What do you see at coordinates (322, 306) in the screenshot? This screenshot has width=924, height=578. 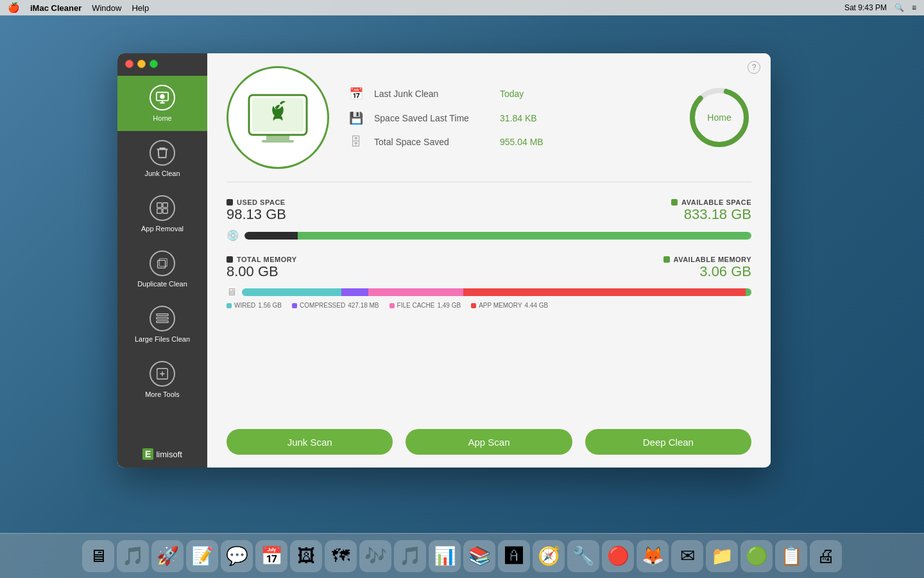 I see `compressed-label: COMPRESSED` at bounding box center [322, 306].